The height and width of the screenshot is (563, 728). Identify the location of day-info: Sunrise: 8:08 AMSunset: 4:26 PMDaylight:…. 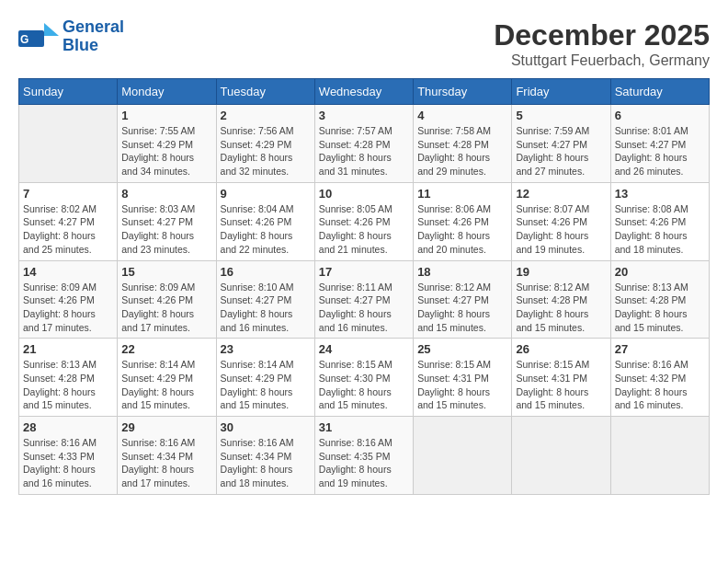
(660, 230).